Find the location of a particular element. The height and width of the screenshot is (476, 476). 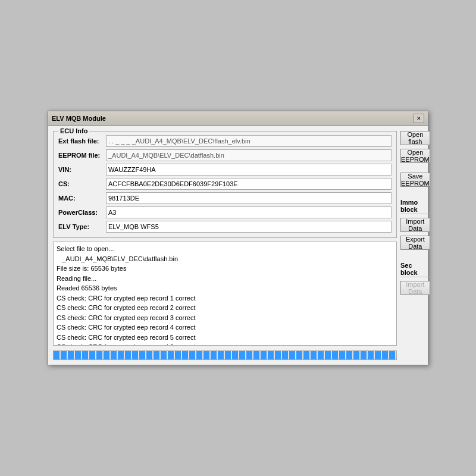

power-class-input is located at coordinates (249, 212).